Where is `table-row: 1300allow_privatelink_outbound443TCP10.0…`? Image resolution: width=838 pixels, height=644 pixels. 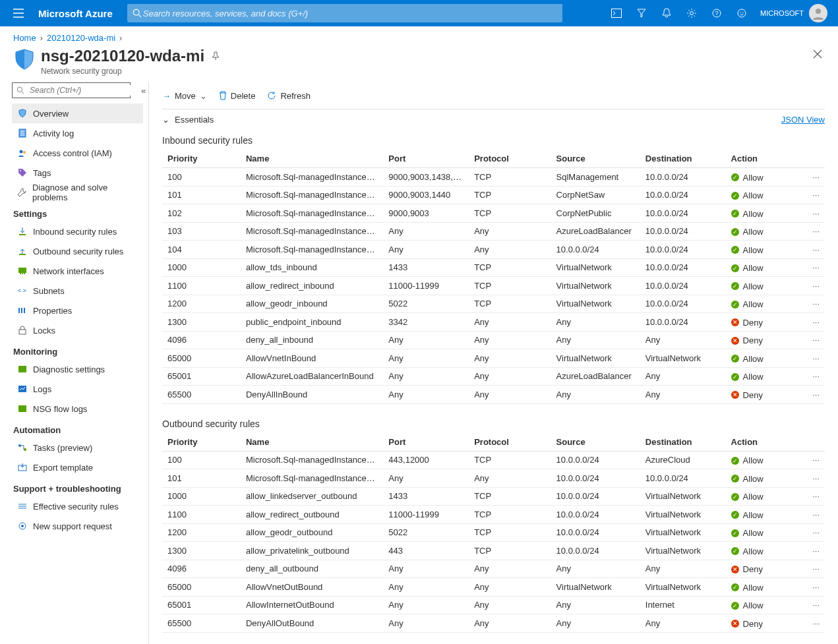 table-row: 1300allow_privatelink_outbound443TCP10.0… is located at coordinates (493, 551).